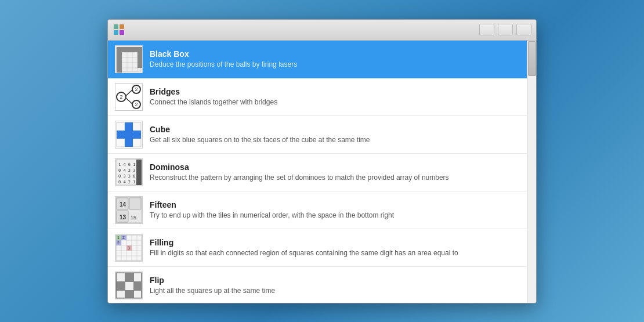 Image resolution: width=644 pixels, height=322 pixels. I want to click on puzzle-desc-filling: Fill in digits so that each connected re…, so click(335, 253).